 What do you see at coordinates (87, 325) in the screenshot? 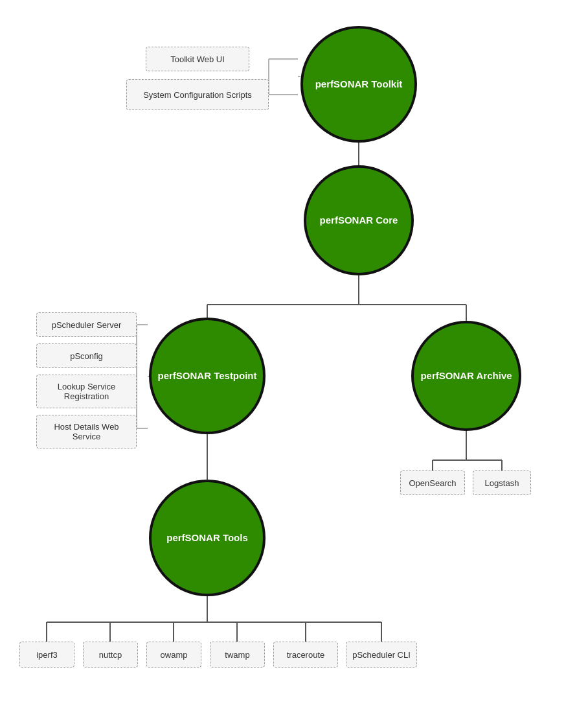
I see `testpoint-box-pscheduler: pScheduler Server` at bounding box center [87, 325].